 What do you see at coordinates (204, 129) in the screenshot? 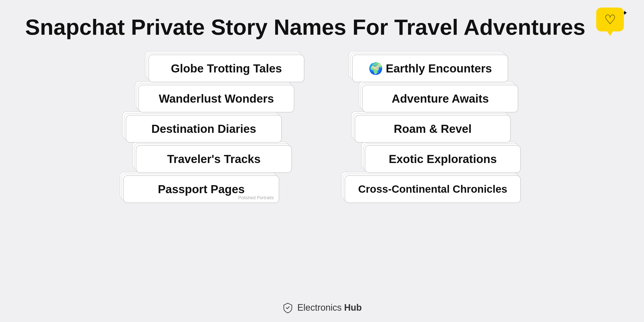
I see `list-item: Destination Diaries` at bounding box center [204, 129].